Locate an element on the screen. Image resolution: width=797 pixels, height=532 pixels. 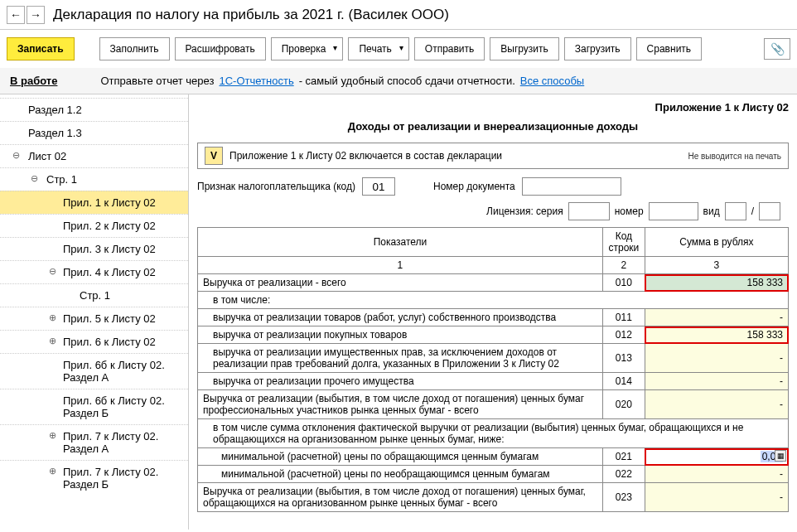
tree-item: Раздел 1.3 is located at coordinates (94, 133).